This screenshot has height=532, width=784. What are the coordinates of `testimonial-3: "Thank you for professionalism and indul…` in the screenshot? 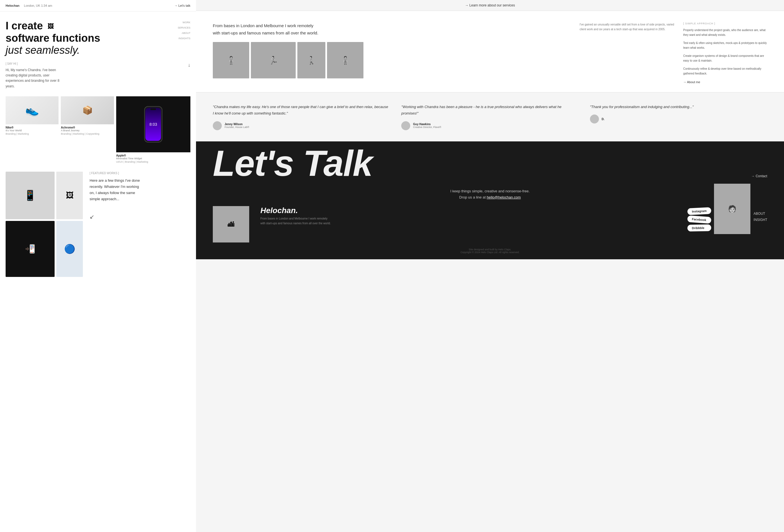 It's located at (679, 117).